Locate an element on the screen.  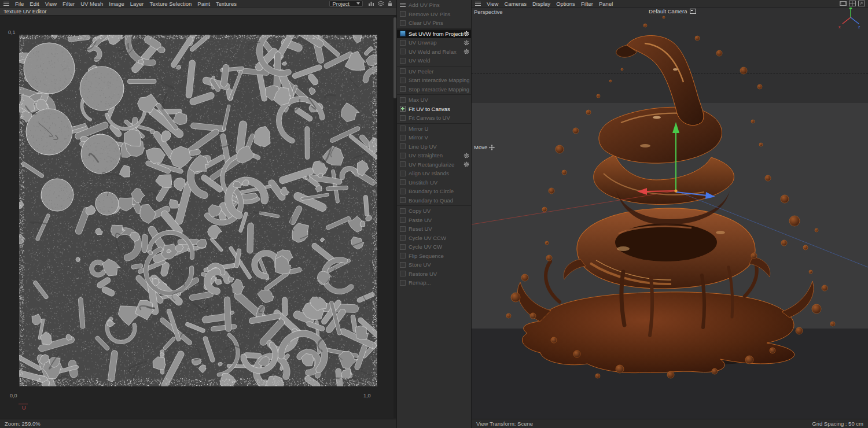
fit-uv-to-canvas-icon is located at coordinates (403, 109).